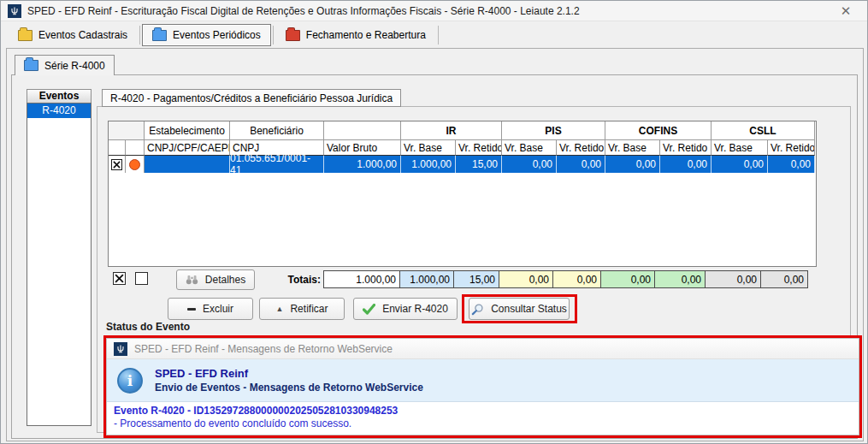 The image size is (868, 444). What do you see at coordinates (75, 66) in the screenshot?
I see `serie-tab-label: Série R-4000` at bounding box center [75, 66].